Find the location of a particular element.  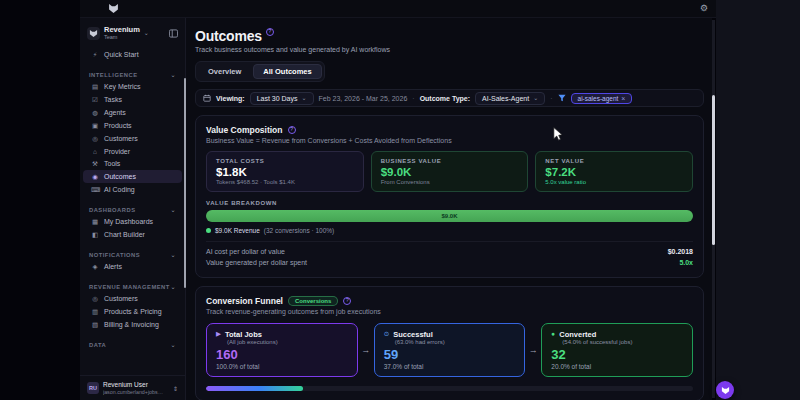

sidebar-item-label: AI Coding is located at coordinates (120, 190).